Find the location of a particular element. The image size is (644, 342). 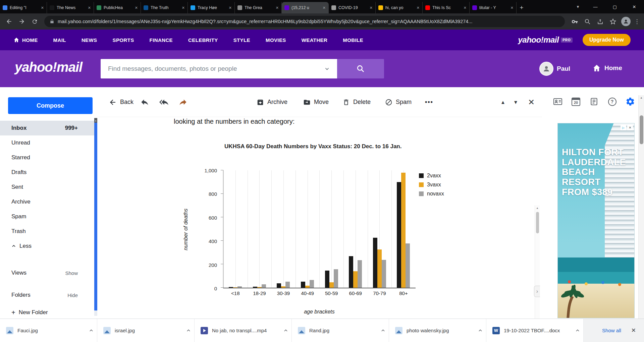

browser-tab: The Grea✕ is located at coordinates (258, 8).